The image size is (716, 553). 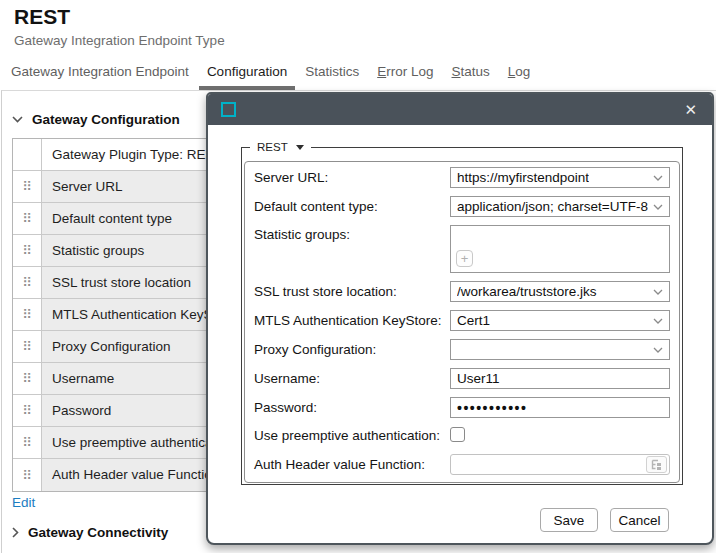 What do you see at coordinates (352, 292) in the screenshot?
I see `ssl-trust-store-location-label: SSL trust store location:` at bounding box center [352, 292].